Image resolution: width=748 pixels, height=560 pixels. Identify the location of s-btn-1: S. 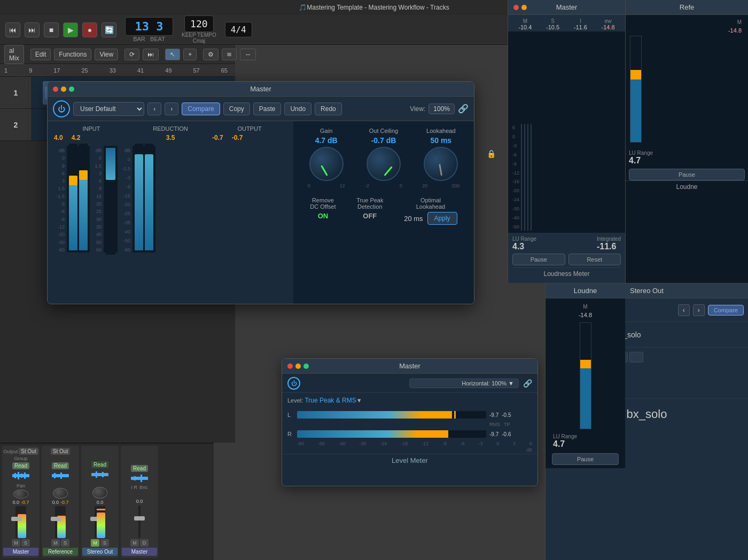
(26, 543).